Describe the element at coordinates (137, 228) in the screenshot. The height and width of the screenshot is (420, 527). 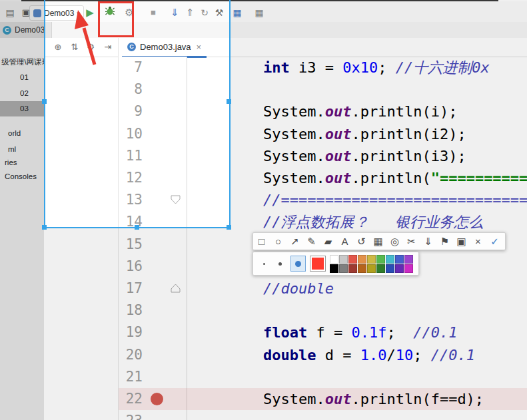
I see `selection-handle-bottom` at that location.